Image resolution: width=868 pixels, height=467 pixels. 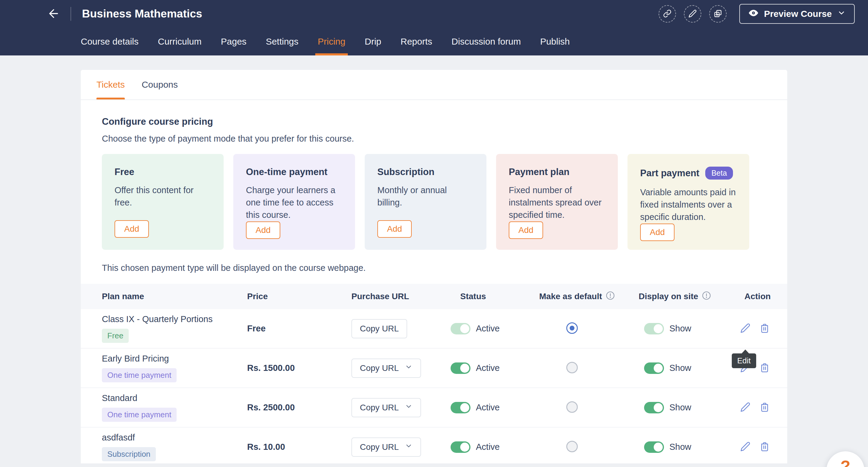 What do you see at coordinates (139, 415) in the screenshot?
I see `plan-type-badge: One time payment` at bounding box center [139, 415].